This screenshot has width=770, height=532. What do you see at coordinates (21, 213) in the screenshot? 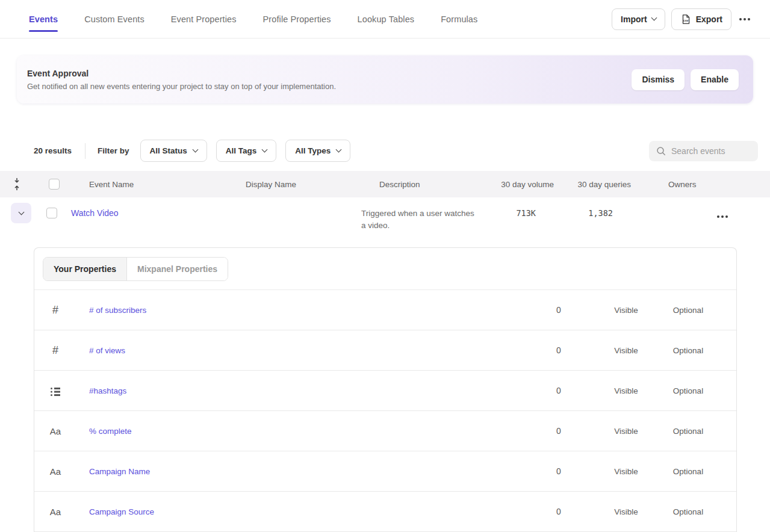
I see `collapse-row-button` at bounding box center [21, 213].